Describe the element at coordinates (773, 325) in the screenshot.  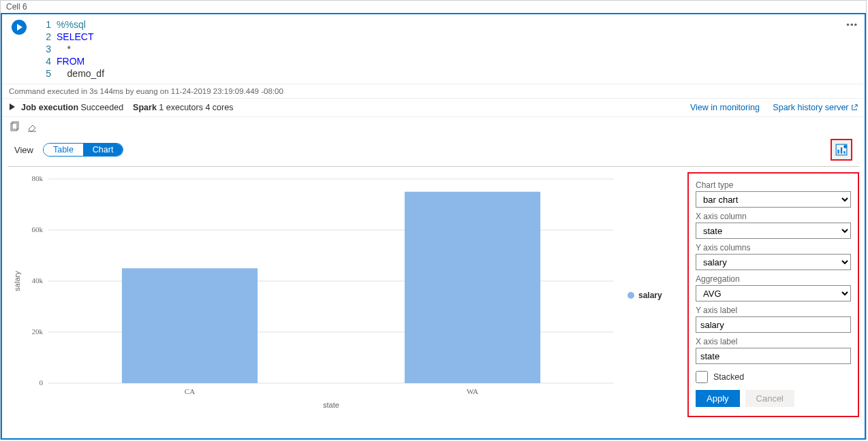
I see `y-axis-label-input` at that location.